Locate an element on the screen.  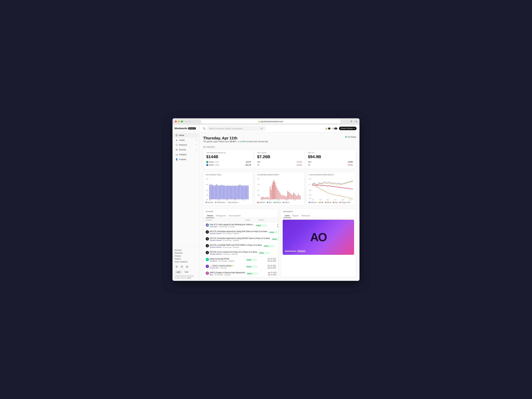
updates-button: ⊞ 13 is located at coordinates (335, 129).